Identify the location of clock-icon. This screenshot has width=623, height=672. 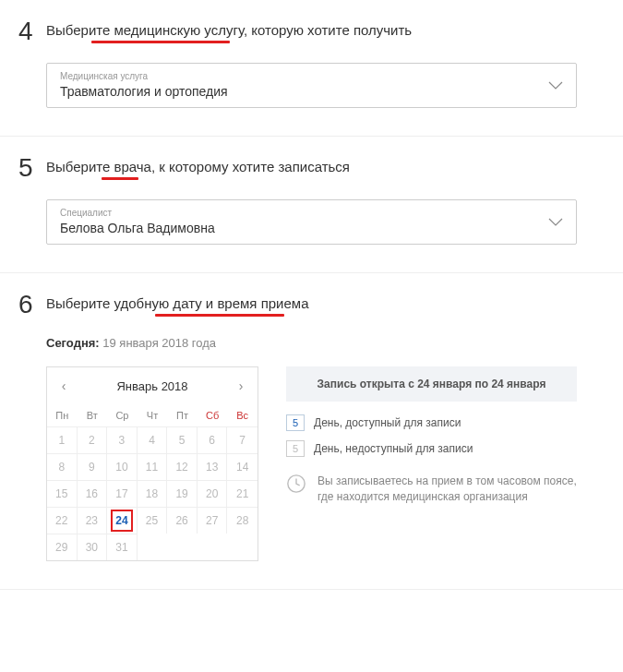
(296, 486).